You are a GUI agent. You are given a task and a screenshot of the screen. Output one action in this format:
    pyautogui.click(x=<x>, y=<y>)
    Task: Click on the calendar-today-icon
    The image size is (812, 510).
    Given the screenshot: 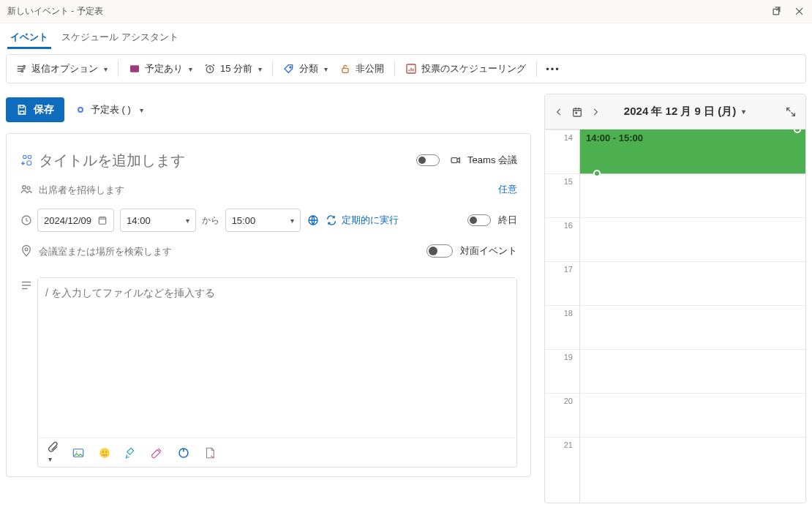 What is the action you would take?
    pyautogui.click(x=577, y=112)
    